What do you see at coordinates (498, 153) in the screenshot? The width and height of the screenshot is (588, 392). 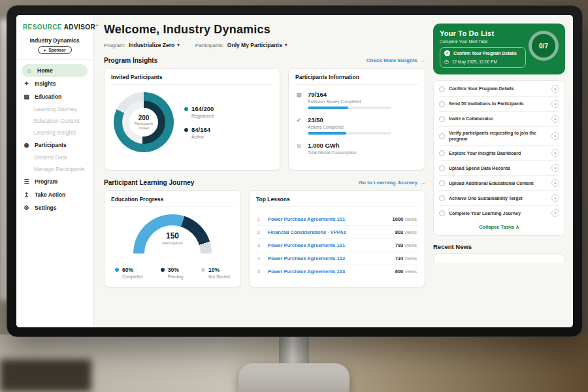 I see `task-label: Explore Your Insights Dashboard` at bounding box center [498, 153].